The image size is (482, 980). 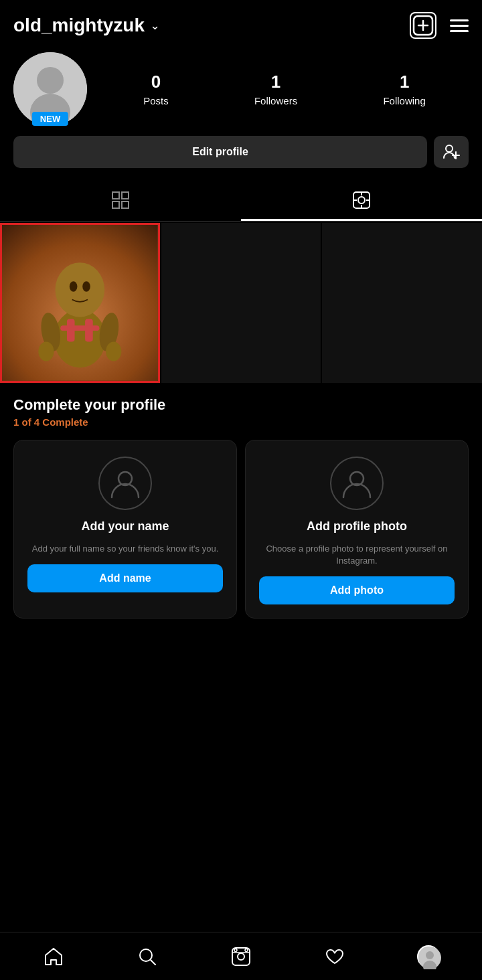 What do you see at coordinates (220, 152) in the screenshot?
I see `edit-profile-button: Edit profile` at bounding box center [220, 152].